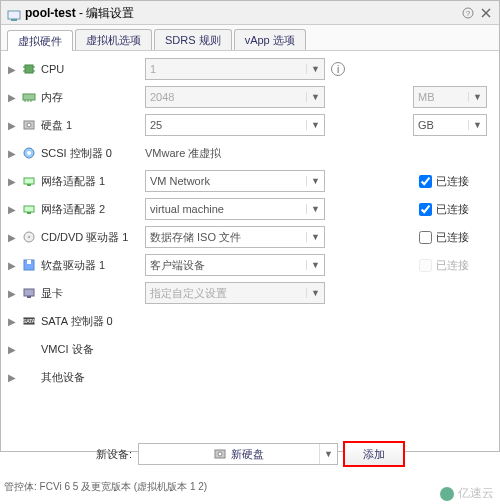 This screenshot has height=504, width=500. Describe the element at coordinates (250, 293) in the screenshot. I see `row-video: ▶ 显卡 指定自定义设置▼` at that location.